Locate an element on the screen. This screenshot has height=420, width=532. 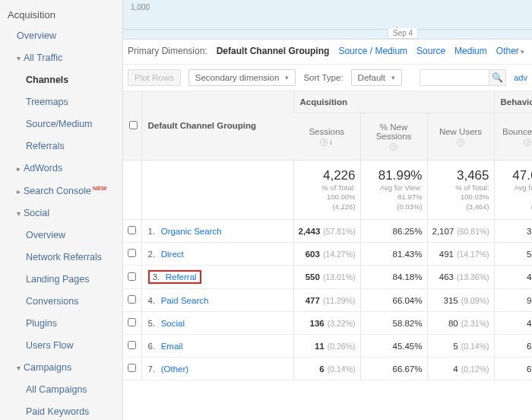
summary-sessions: 4,226 % of Total: 100.00% (4,226) is located at coordinates (327, 190).